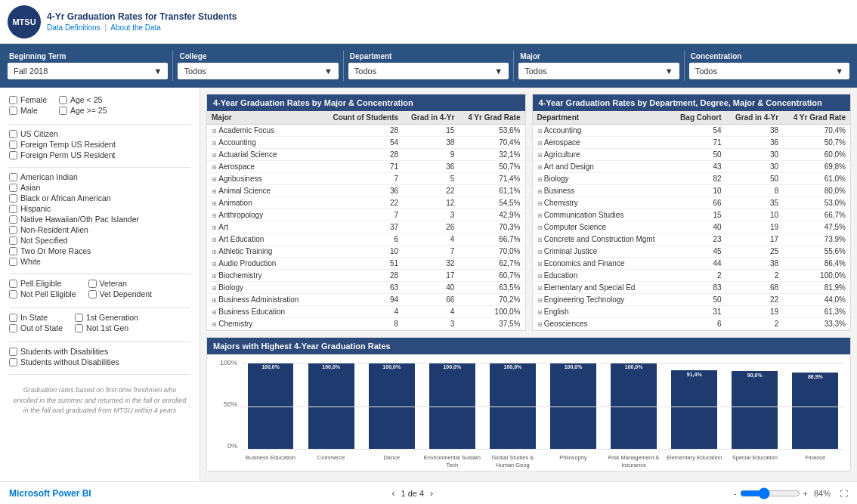 This screenshot has width=857, height=504. What do you see at coordinates (100, 362) in the screenshot?
I see `sidebar-item-without-disability: Students without Disabilities` at bounding box center [100, 362].